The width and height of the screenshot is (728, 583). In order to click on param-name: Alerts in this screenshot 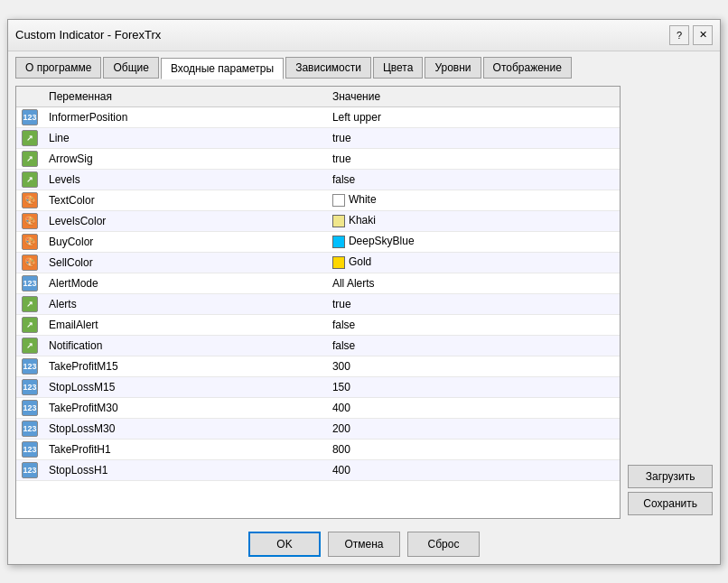, I will do `click(185, 303)`.